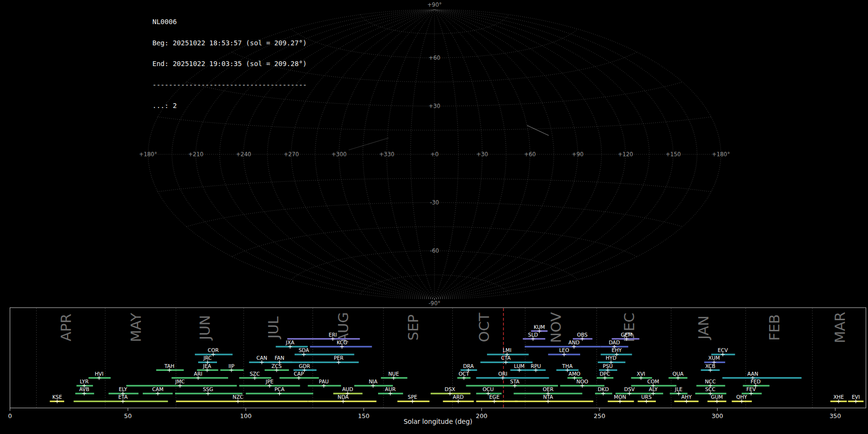  I want to click on shower-label: OBS, so click(583, 335).